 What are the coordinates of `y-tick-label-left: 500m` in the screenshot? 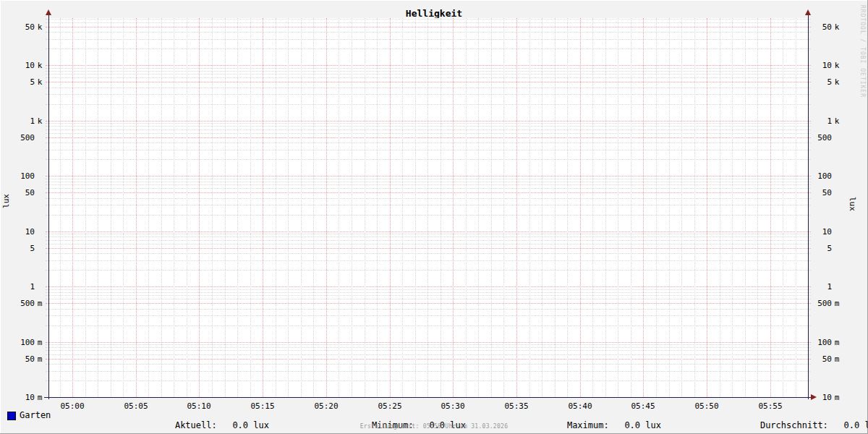 It's located at (27, 304).